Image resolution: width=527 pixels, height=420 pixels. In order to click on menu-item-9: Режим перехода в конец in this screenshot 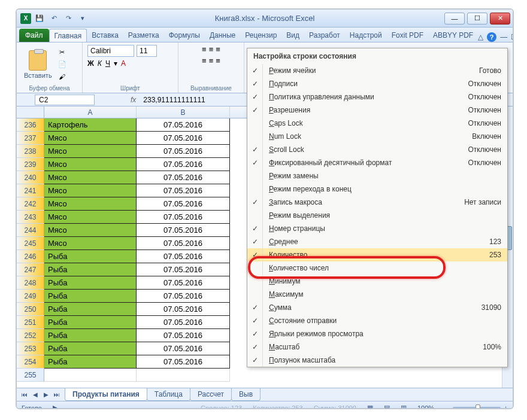, I will do `click(377, 189)`.